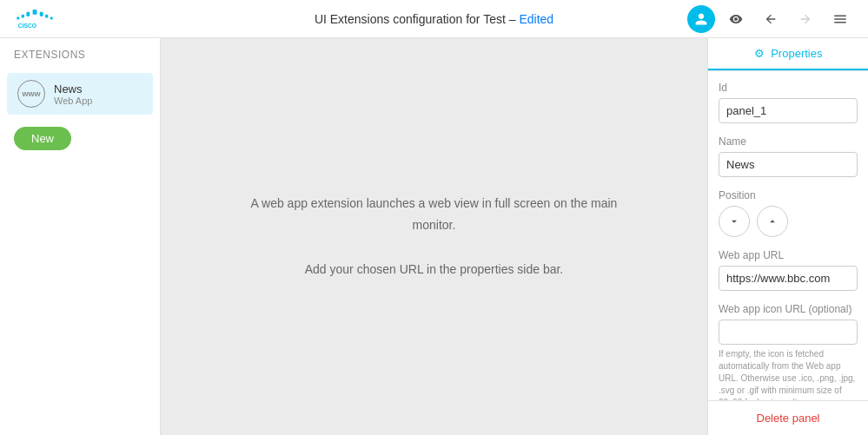 The height and width of the screenshot is (435, 868). What do you see at coordinates (788, 88) in the screenshot?
I see `id-label: Id` at bounding box center [788, 88].